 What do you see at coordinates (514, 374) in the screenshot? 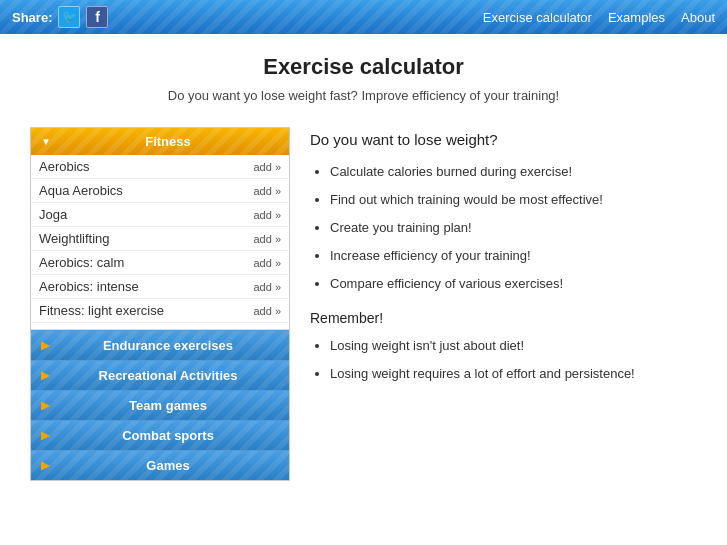
I see `remember-bullet-item: Losing weight requires a lot of effort a…` at bounding box center [514, 374].